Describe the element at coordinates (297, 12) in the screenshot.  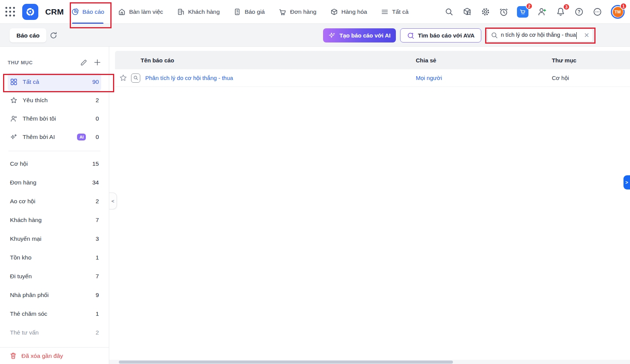
I see `tab-don-hang: Đơn hàng` at that location.